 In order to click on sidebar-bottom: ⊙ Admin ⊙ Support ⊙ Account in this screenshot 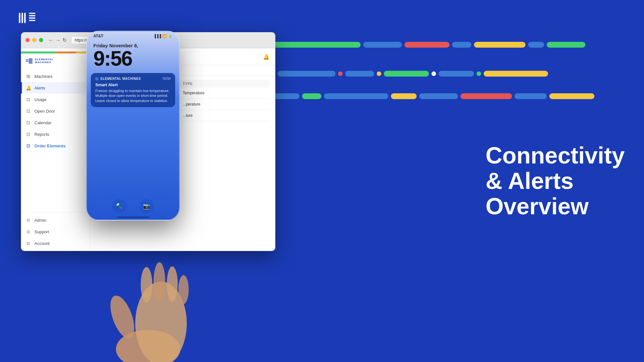, I will do `click(55, 232)`.